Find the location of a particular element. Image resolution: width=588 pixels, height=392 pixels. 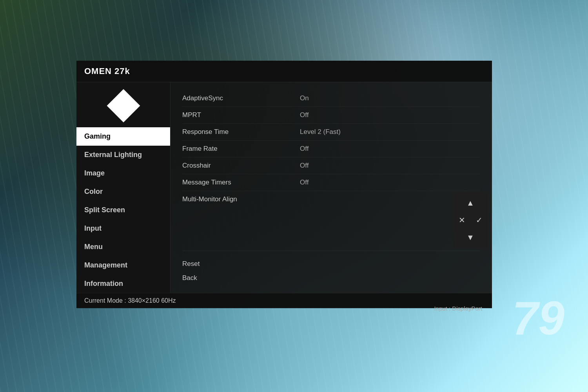

setting-value: Level 2 (Fast) is located at coordinates (320, 132).